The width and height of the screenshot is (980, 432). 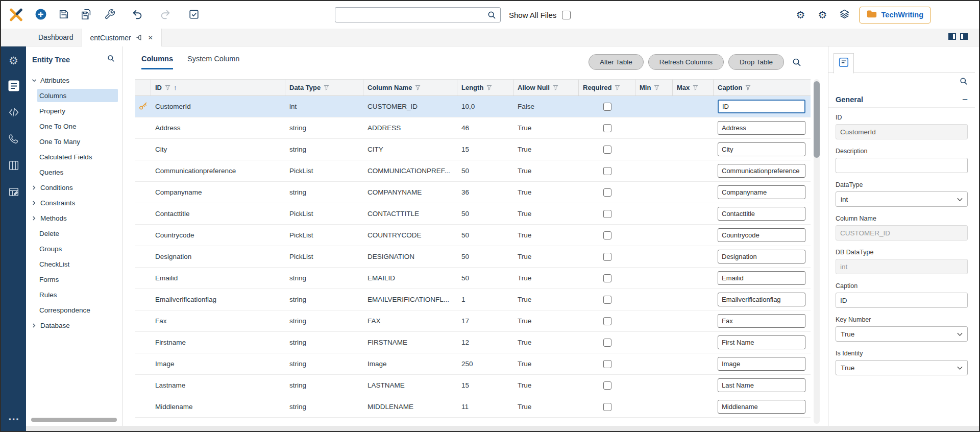 What do you see at coordinates (56, 37) in the screenshot?
I see `doc-tab-dashboard: Dashboard` at bounding box center [56, 37].